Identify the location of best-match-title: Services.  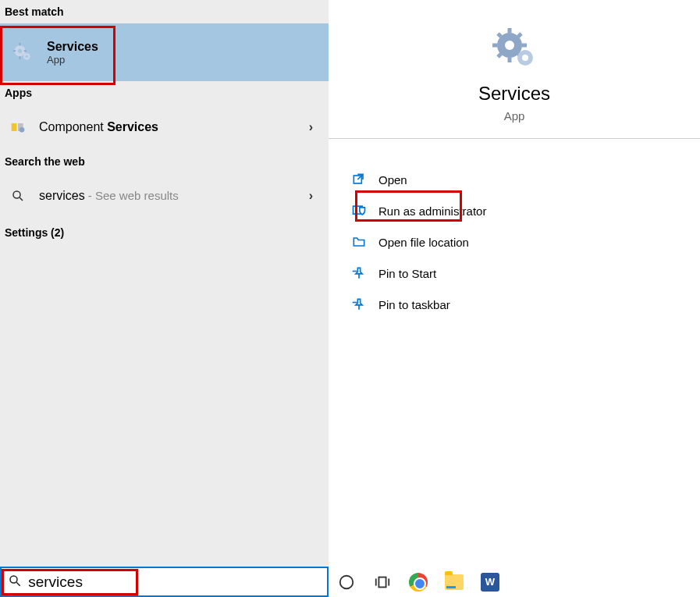
(73, 47).